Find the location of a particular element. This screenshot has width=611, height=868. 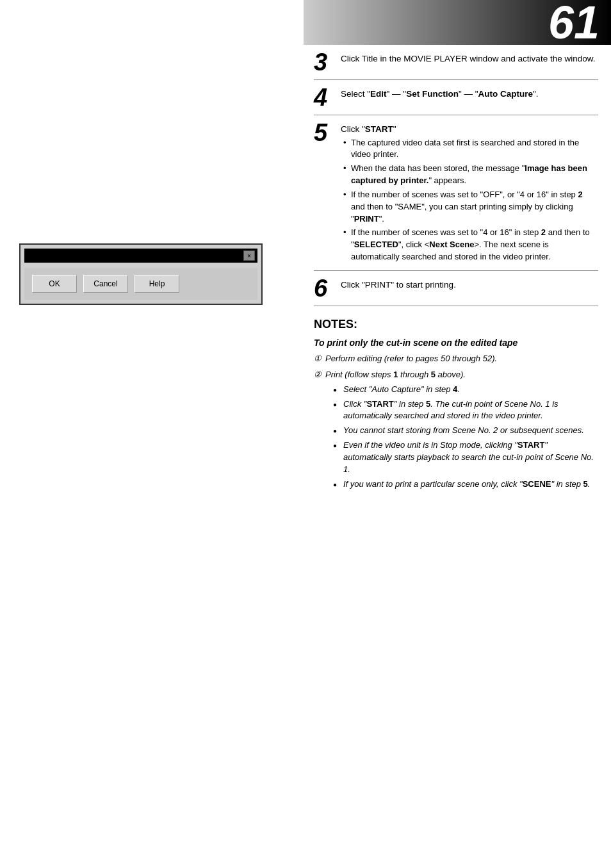

notes-item-2: Print (follow steps 1 through 5 above). … is located at coordinates (456, 430).